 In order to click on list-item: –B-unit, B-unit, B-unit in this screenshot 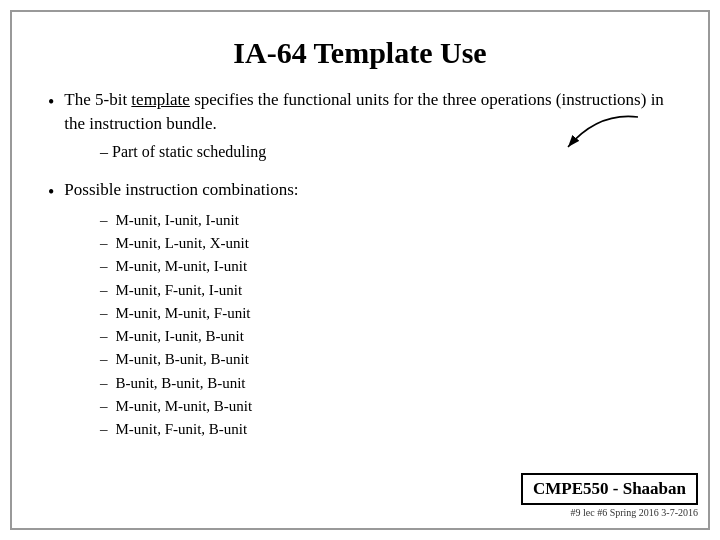, I will do `click(386, 384)`.